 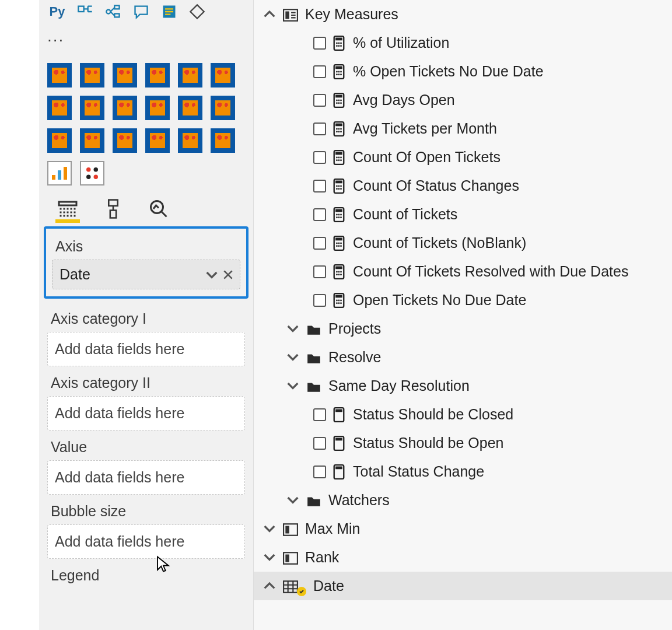 I want to click on tree-field: Status Should be Open, so click(x=463, y=443).